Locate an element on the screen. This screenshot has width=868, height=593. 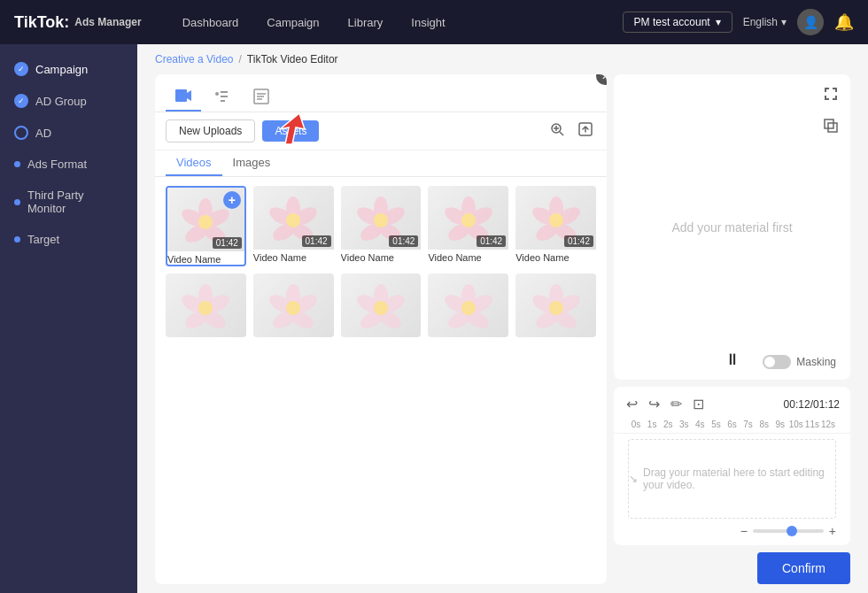
masking-toggle is located at coordinates (777, 362).